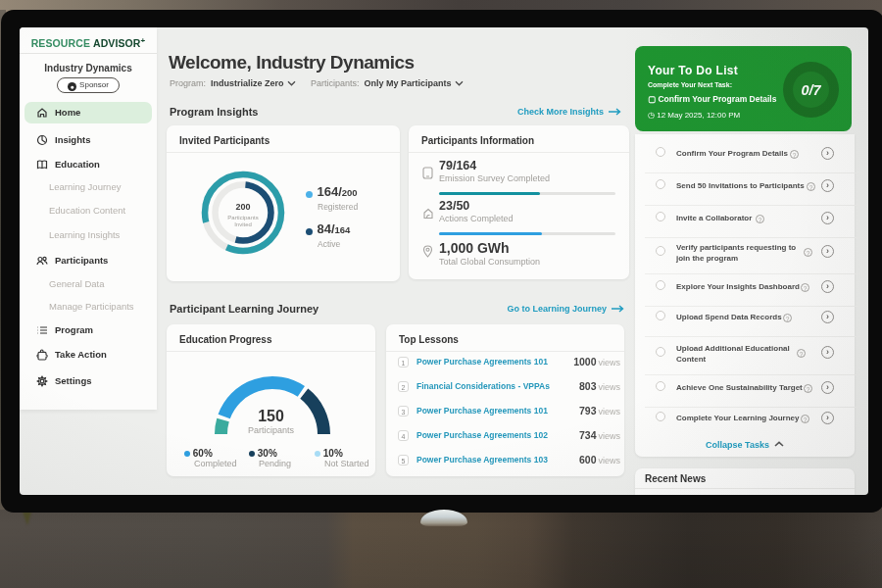 This screenshot has width=882, height=588. I want to click on svg-text: Invited, so click(243, 224).